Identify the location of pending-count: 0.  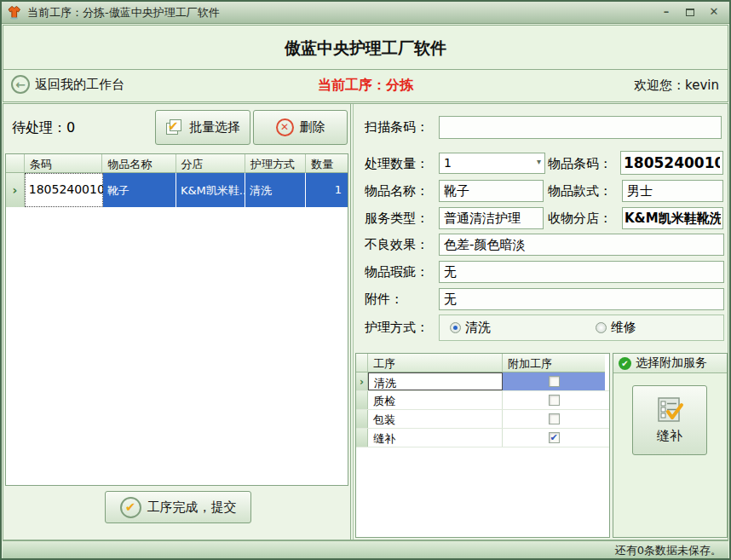
(71, 128).